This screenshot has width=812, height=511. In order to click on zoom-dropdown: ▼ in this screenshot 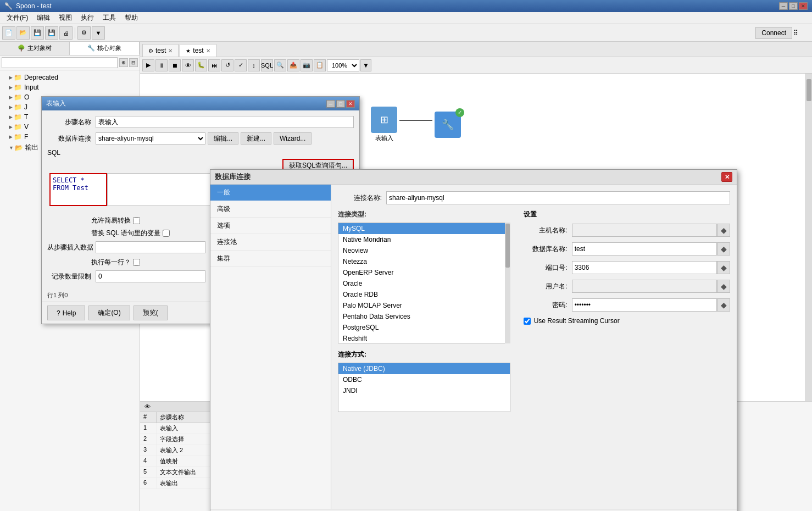, I will do `click(366, 65)`.